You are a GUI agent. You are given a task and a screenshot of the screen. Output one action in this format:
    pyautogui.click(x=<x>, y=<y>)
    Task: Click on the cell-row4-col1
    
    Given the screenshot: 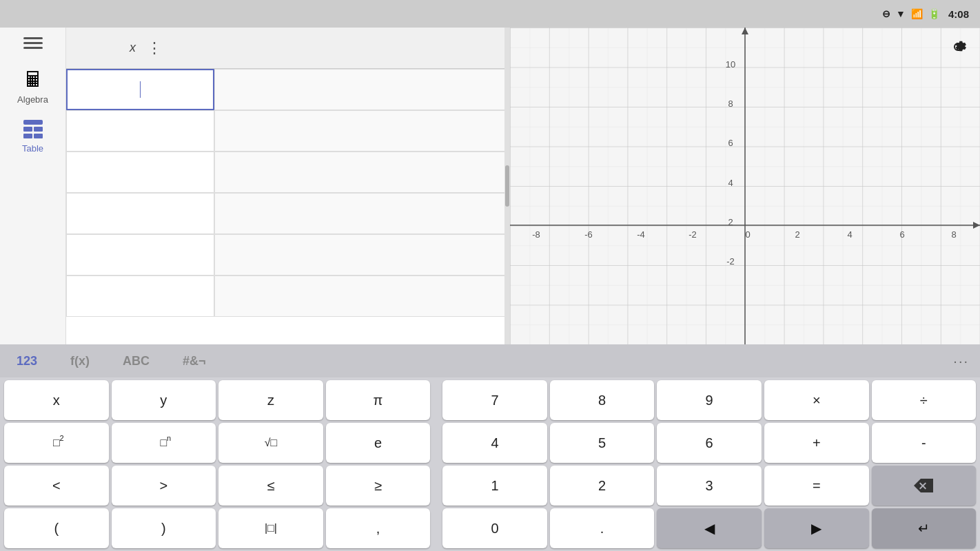 What is the action you would take?
    pyautogui.click(x=141, y=214)
    